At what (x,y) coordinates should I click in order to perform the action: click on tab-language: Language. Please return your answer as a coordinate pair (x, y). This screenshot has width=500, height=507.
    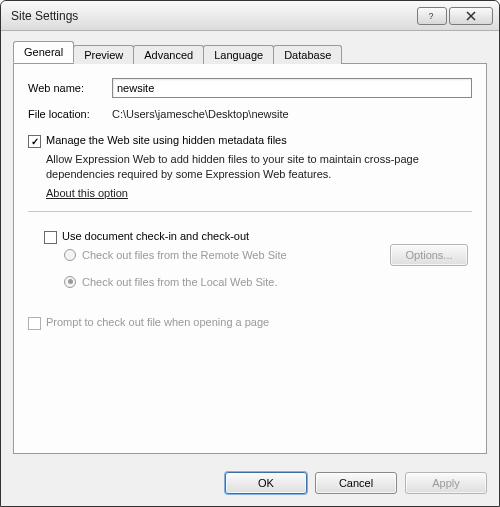
    Looking at the image, I should click on (238, 54).